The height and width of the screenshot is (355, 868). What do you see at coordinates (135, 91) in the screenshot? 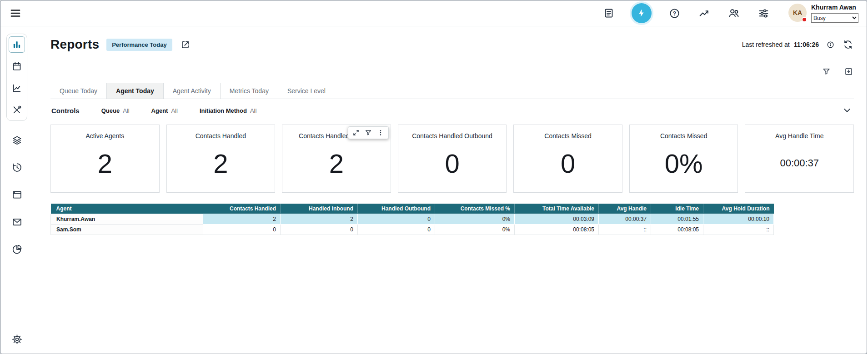
I see `tab-agent-today: Agent Today` at bounding box center [135, 91].